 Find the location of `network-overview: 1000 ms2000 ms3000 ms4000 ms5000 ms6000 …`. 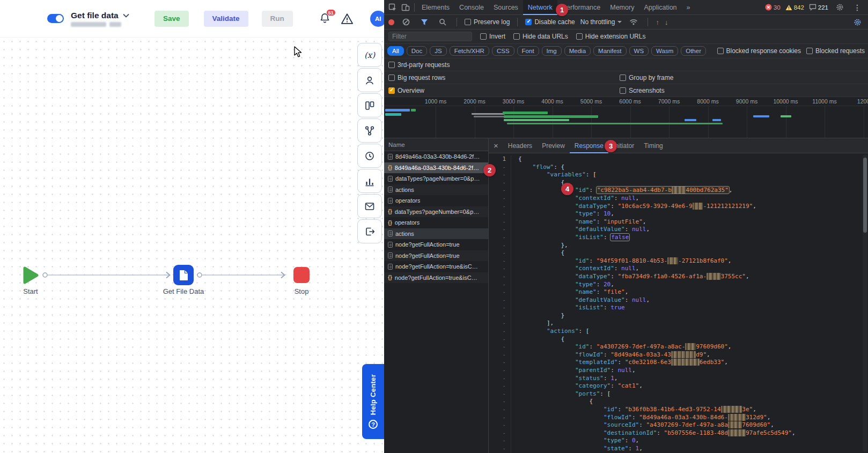

network-overview: 1000 ms2000 ms3000 ms4000 ms5000 ms6000 … is located at coordinates (626, 118).